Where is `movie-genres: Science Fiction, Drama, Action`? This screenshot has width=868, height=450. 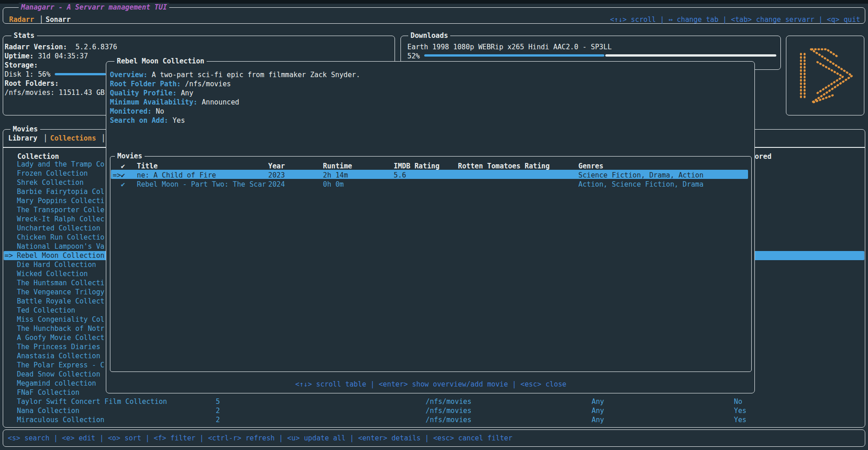 movie-genres: Science Fiction, Drama, Action is located at coordinates (641, 175).